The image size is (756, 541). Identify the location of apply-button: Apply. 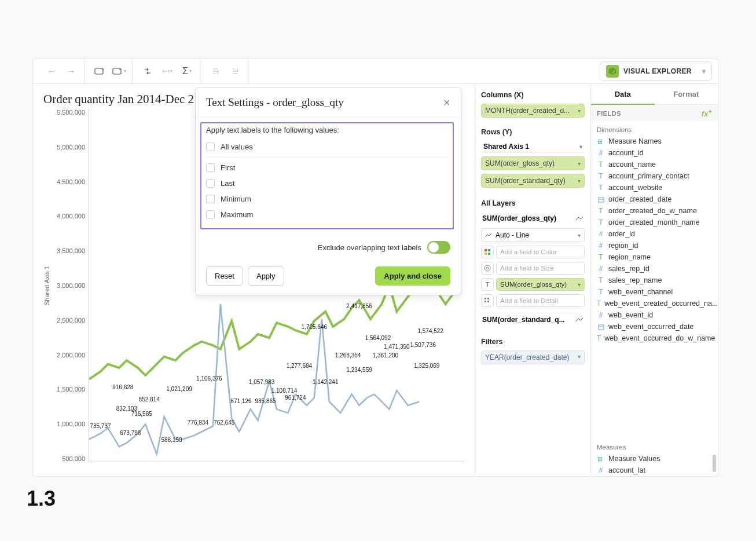
(266, 276).